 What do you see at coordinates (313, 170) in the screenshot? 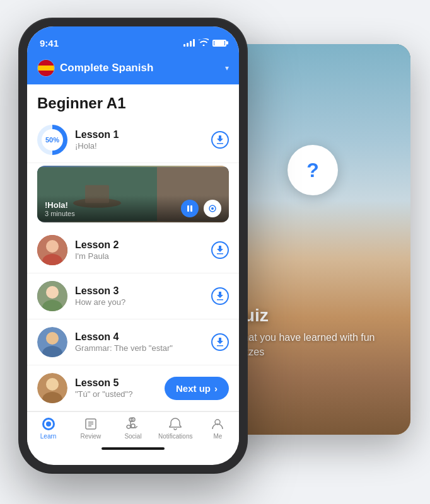
I see `quiz-icon-circle: ?` at bounding box center [313, 170].